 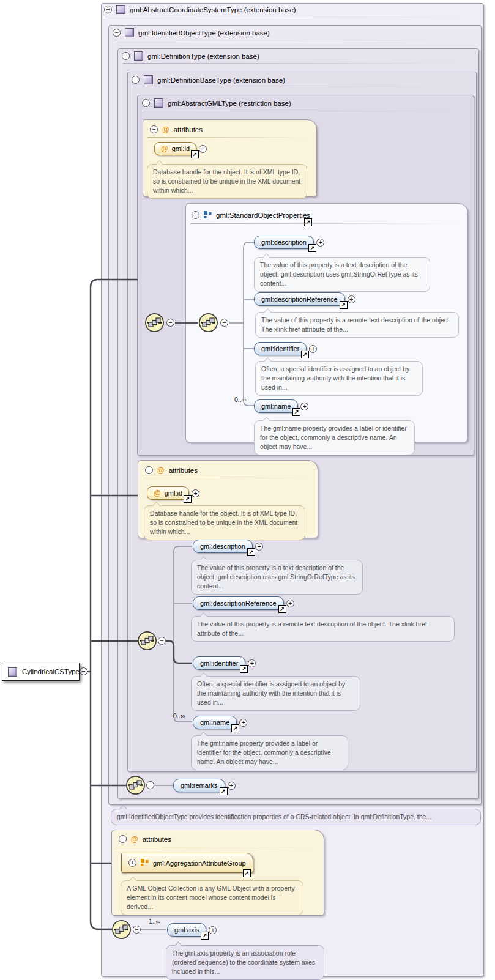 What do you see at coordinates (199, 863) in the screenshot?
I see `attribute-group-label: gml:AggregationAttributeGroup` at bounding box center [199, 863].